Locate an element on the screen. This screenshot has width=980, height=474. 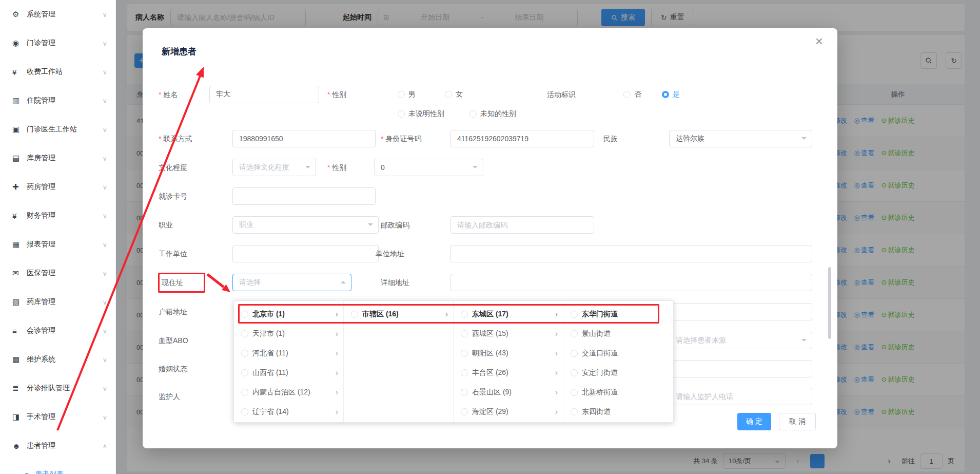
sidebar-item: ▣ 门诊医生工作站 is located at coordinates (57, 129).